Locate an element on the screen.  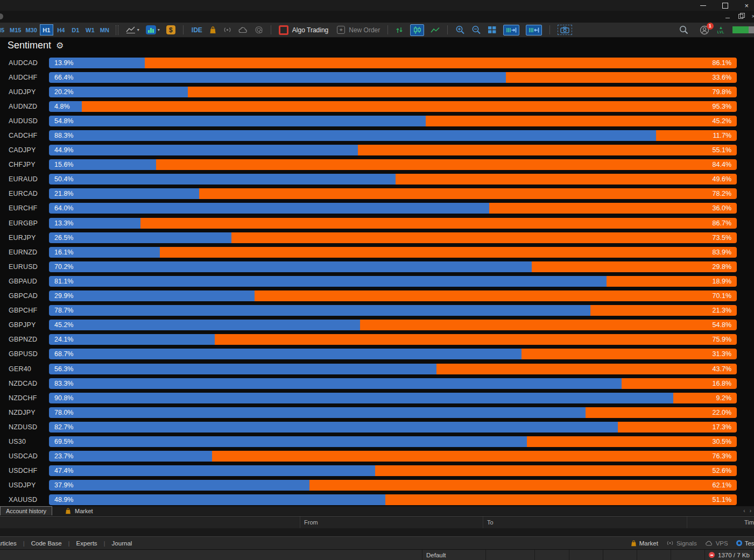
tab-market: Market is located at coordinates (79, 511).